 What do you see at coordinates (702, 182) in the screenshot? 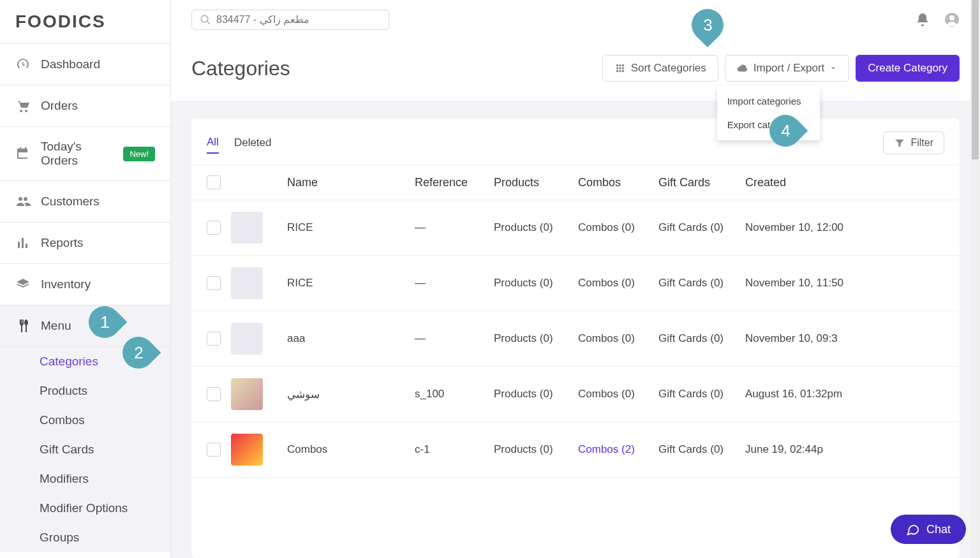
I see `col-giftcards: Gift Cards` at bounding box center [702, 182].